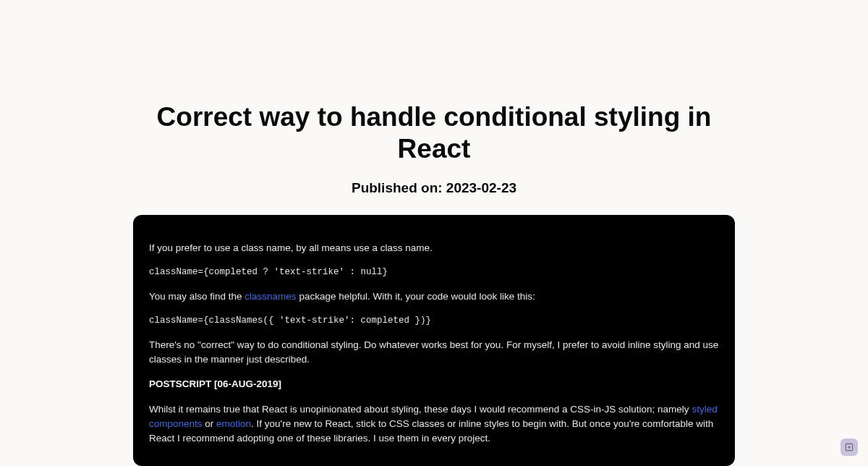  Describe the element at coordinates (210, 424) in the screenshot. I see `paragraph-4-mid: or` at that location.